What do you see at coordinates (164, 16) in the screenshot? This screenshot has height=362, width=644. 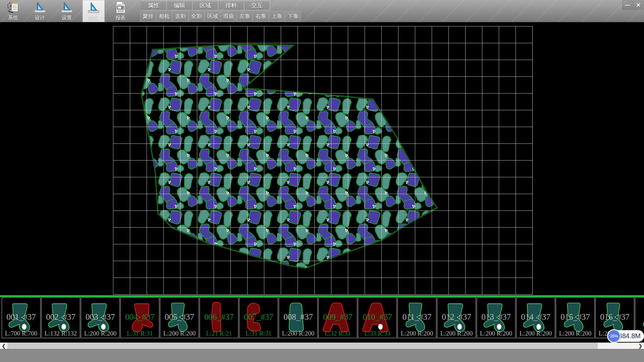 I see `action-button: 相机` at bounding box center [164, 16].